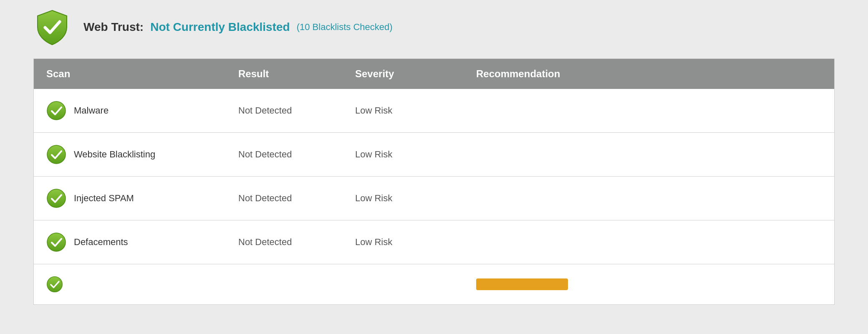 The width and height of the screenshot is (868, 334). What do you see at coordinates (55, 284) in the screenshot?
I see `warning-circle-icon` at bounding box center [55, 284].